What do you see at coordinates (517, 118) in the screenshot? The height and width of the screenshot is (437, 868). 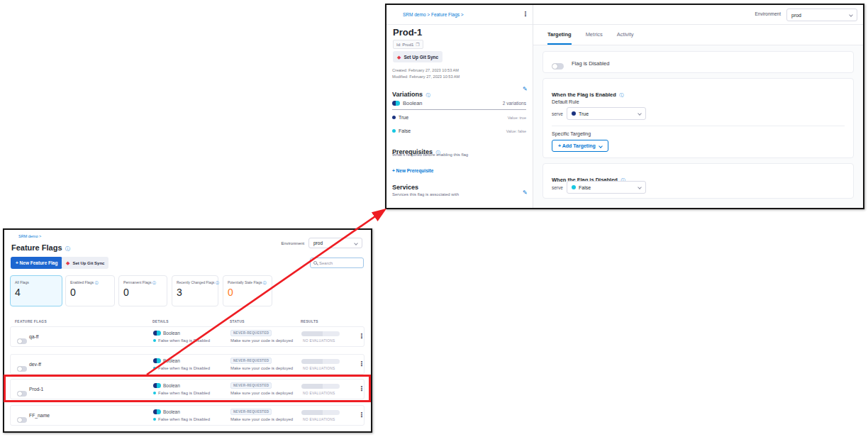 I see `variation-value: Value: true` at bounding box center [517, 118].